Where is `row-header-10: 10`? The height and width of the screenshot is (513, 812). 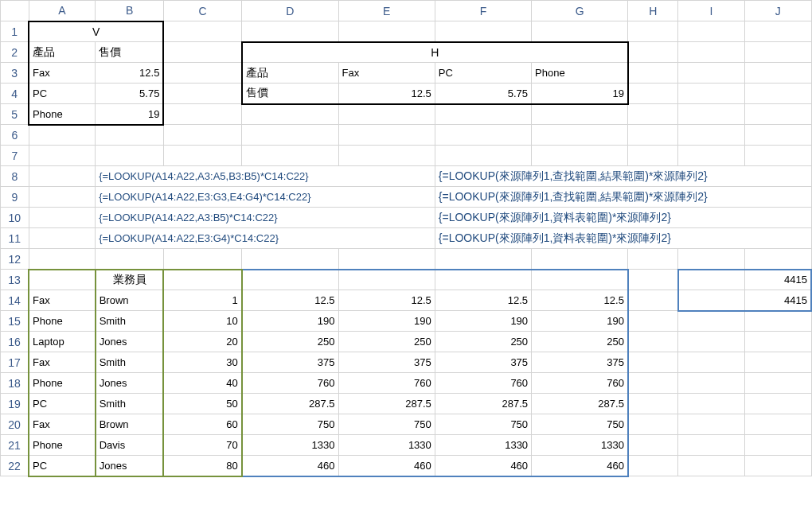 row-header-10: 10 is located at coordinates (15, 218).